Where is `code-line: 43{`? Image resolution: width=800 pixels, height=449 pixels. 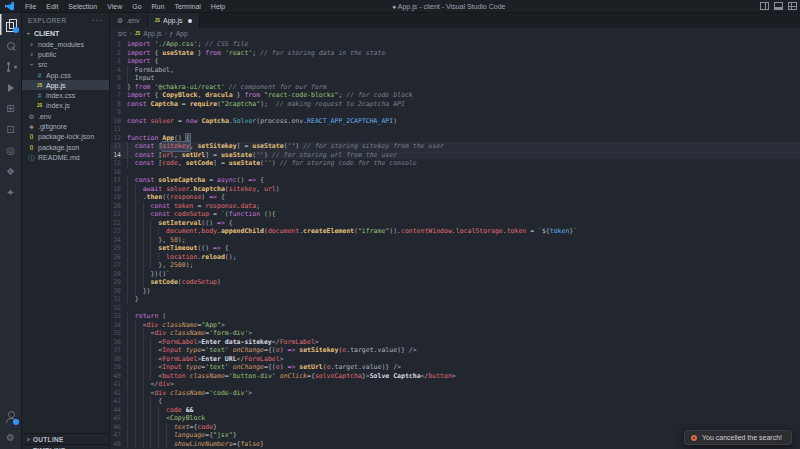 code-line: 43{ is located at coordinates (455, 402).